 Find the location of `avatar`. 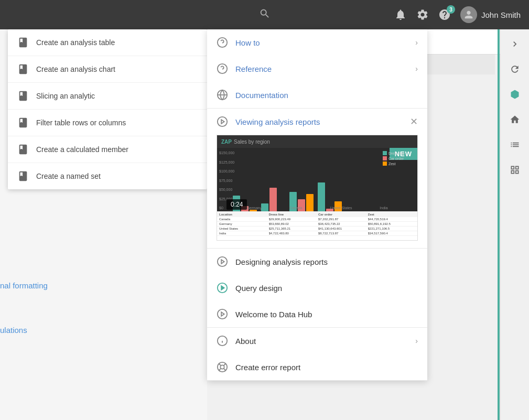

avatar is located at coordinates (469, 15).